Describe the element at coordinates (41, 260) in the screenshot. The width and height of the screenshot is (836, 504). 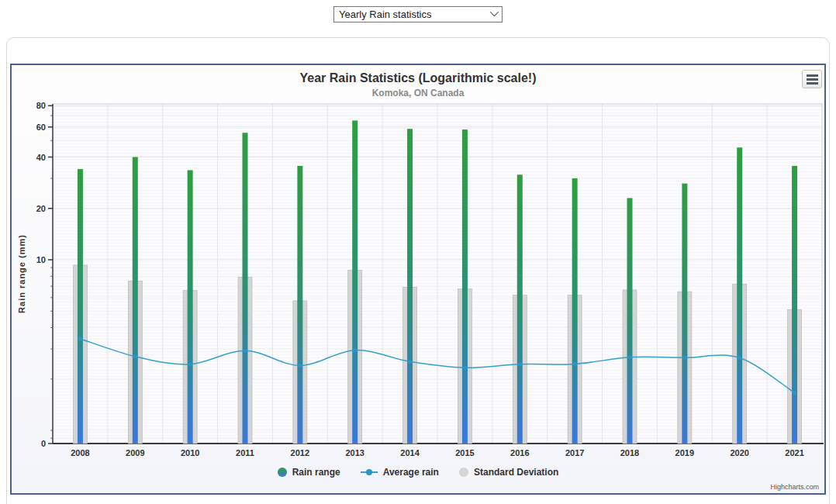
I see `svg-text: 10` at that location.